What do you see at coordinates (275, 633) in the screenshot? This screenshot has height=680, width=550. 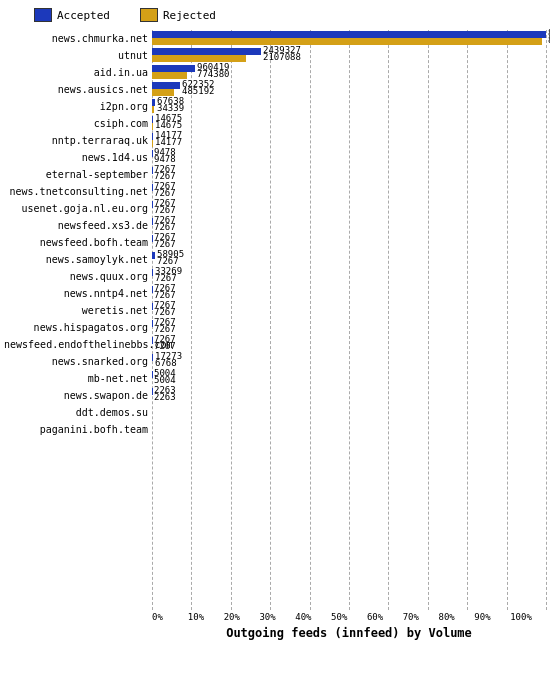 I see `x-axis-label: Outgoing feeds (innfeed) by Volume` at bounding box center [275, 633].